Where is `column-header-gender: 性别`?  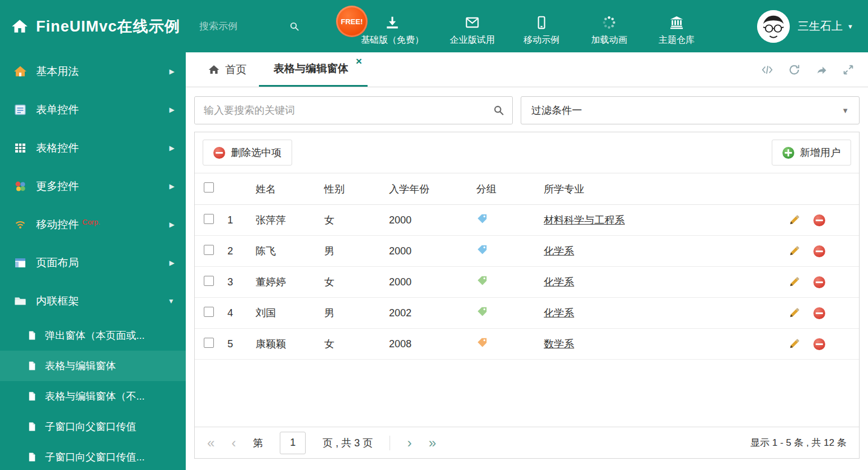
column-header-gender: 性别 is located at coordinates (357, 189).